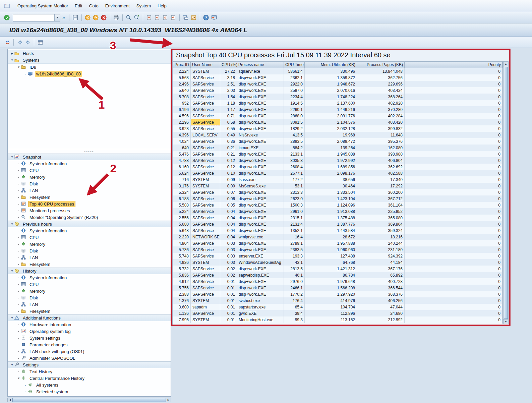  What do you see at coordinates (331, 218) in the screenshot?
I see `cell-mem-utilizatn-kb-23: 1.375.488` at bounding box center [331, 218].